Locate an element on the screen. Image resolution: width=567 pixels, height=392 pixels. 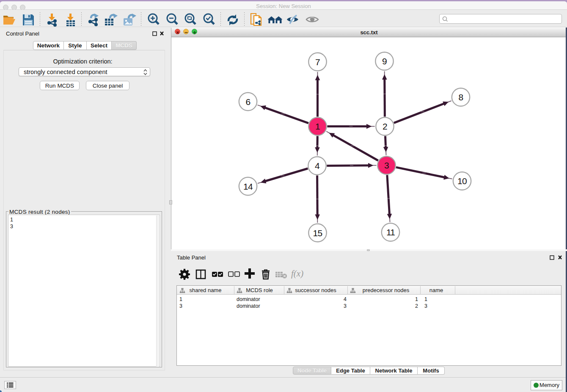
svg-text: 7 is located at coordinates (317, 62).